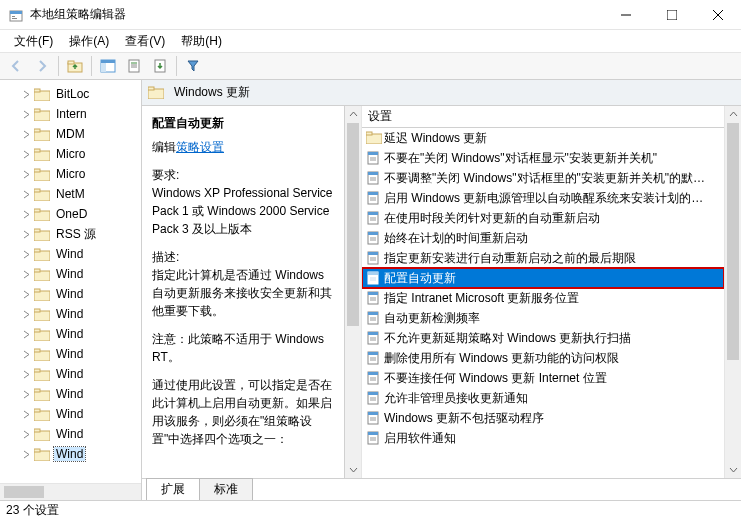  What do you see at coordinates (70, 94) in the screenshot?
I see `tree-item: BitLoc` at bounding box center [70, 94].